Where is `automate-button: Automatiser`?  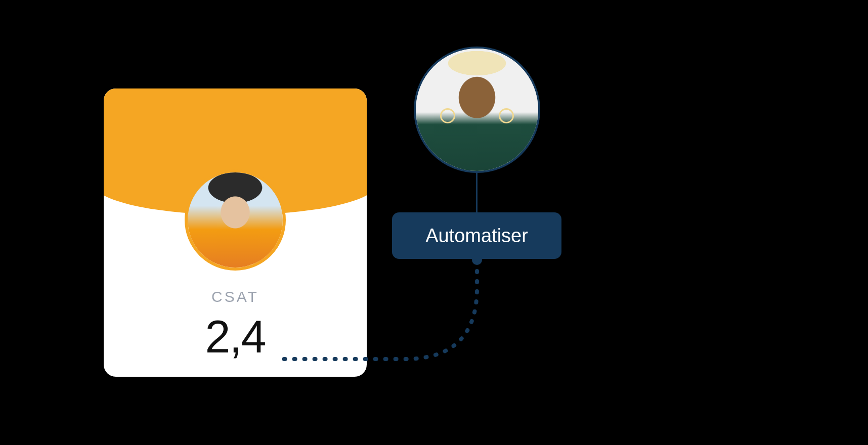
automate-button: Automatiser is located at coordinates (476, 236).